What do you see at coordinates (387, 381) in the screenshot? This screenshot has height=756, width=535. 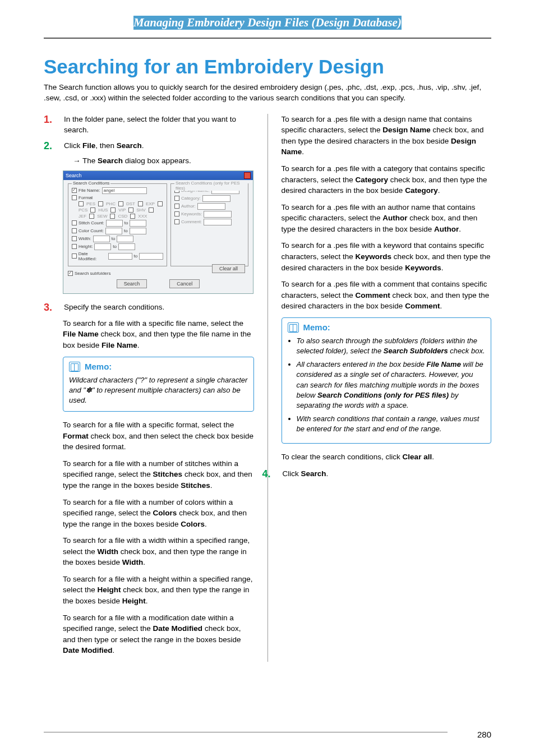 I see `memo-search-notes: Memo: To also search through the subfold…` at bounding box center [387, 381].